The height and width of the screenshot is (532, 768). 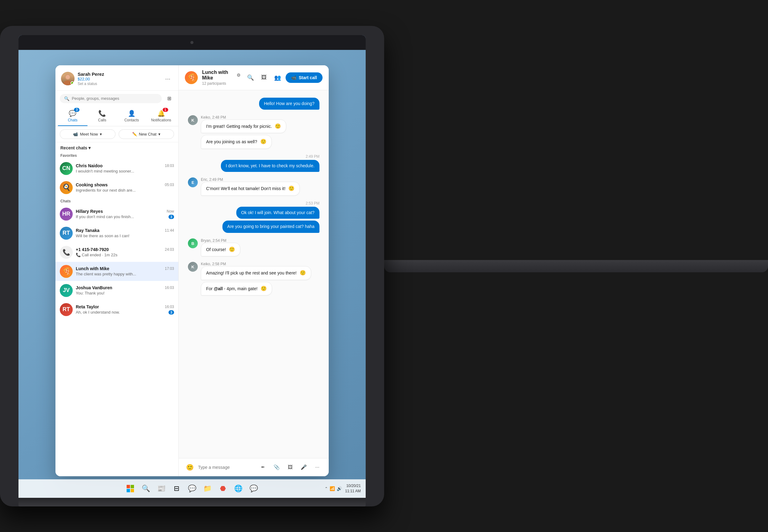 What do you see at coordinates (125, 249) in the screenshot?
I see `chat-name-row-phone: +1 415-748-7920 24:03` at bounding box center [125, 249].